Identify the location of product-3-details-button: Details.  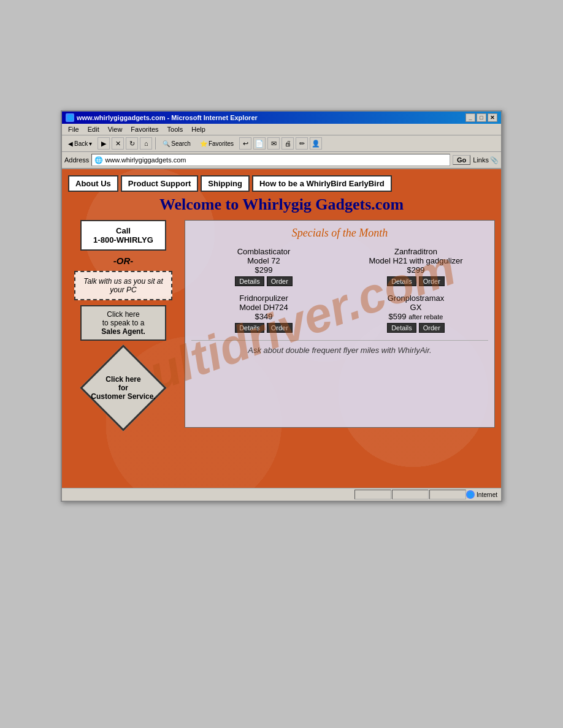
(250, 328).